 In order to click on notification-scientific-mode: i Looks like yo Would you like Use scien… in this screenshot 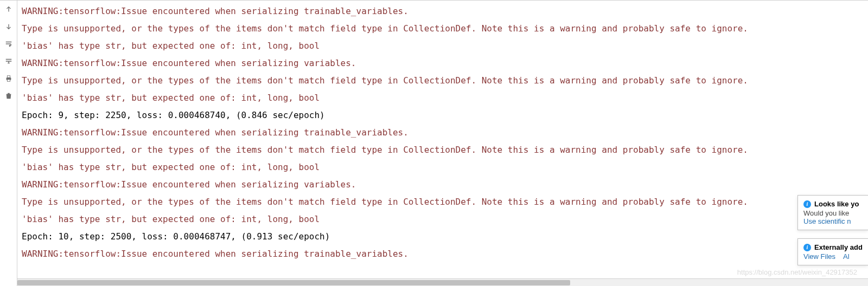, I will do `click(833, 212)`.